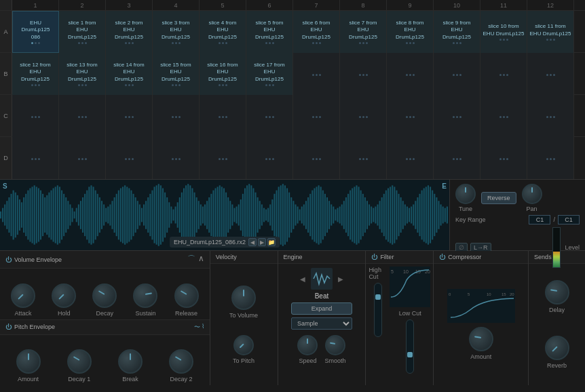  Describe the element at coordinates (551, 74) in the screenshot. I see `cell-b12` at that location.